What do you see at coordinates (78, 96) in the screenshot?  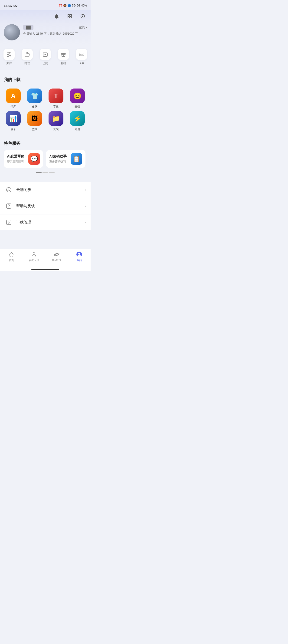 I see `biaoqing-icon: 😊` at bounding box center [78, 96].